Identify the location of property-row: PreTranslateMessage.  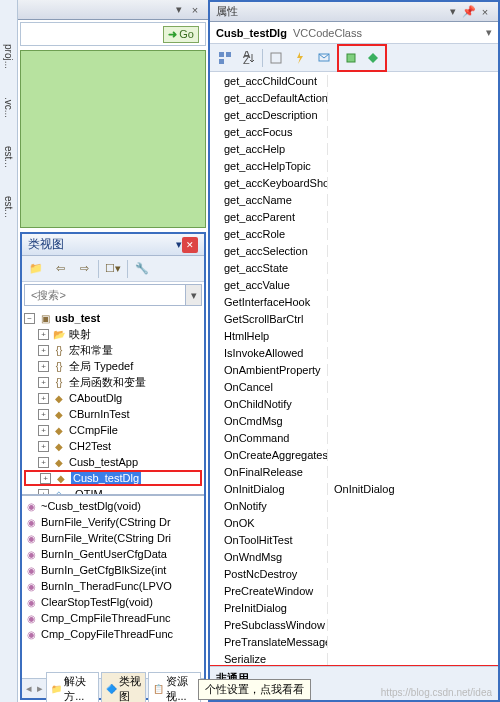
(354, 642).